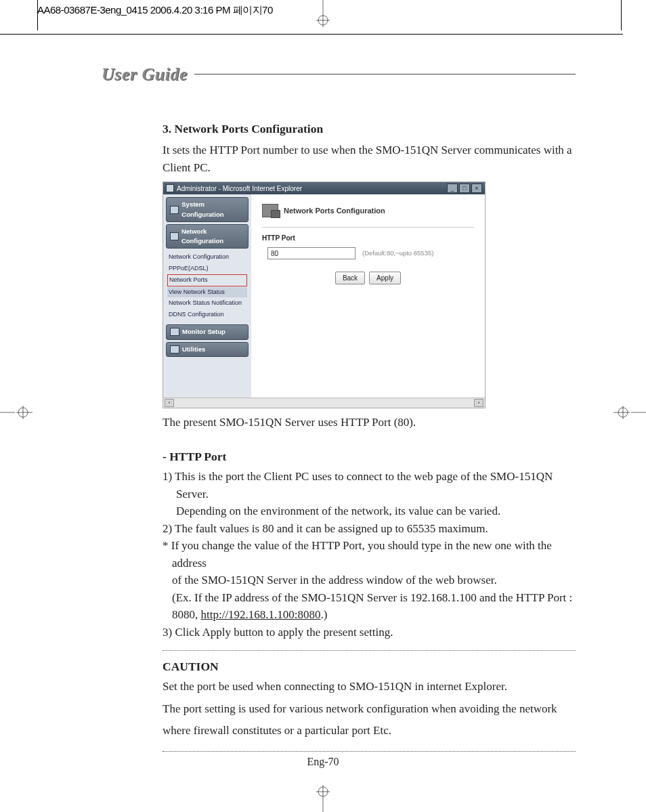 Image resolution: width=646 pixels, height=812 pixels. Describe the element at coordinates (369, 615) in the screenshot. I see `list-item: 8080, http://192.168.1.100:8080.)` at that location.